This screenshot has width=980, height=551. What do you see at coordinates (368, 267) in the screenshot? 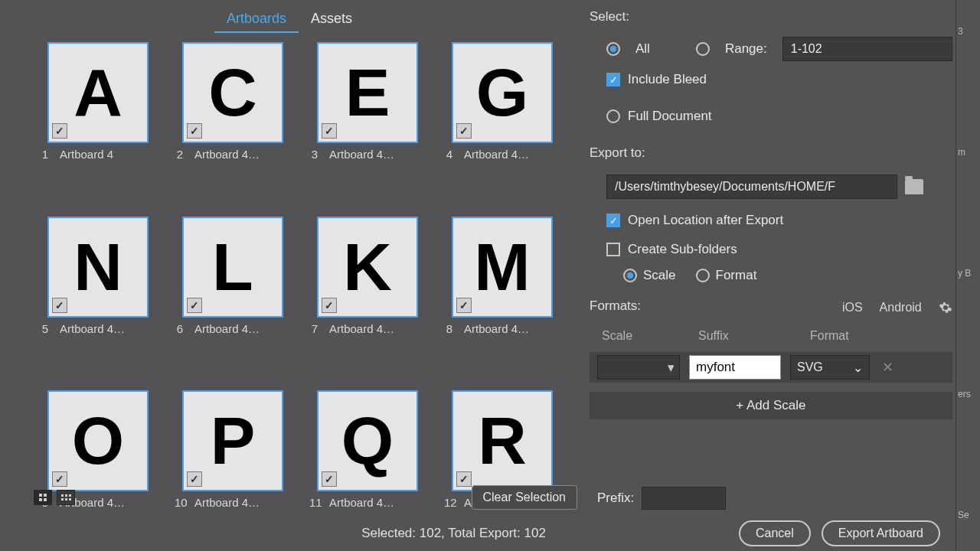
I see `artboard-thumbnail: K✓` at bounding box center [368, 267].